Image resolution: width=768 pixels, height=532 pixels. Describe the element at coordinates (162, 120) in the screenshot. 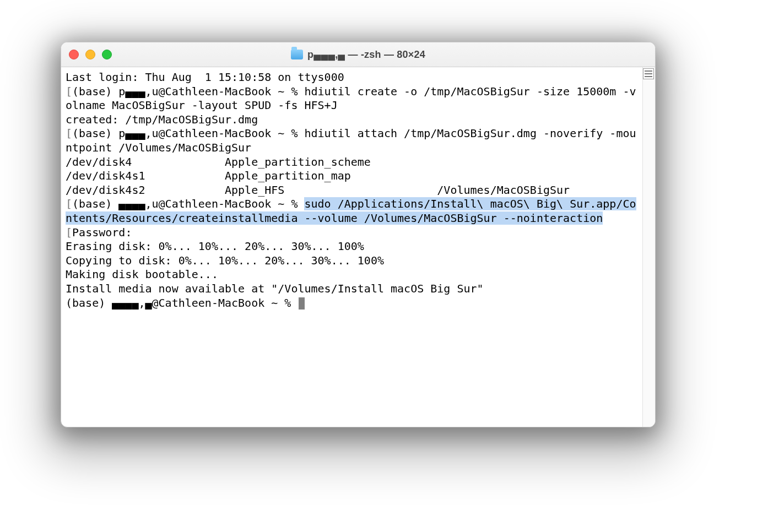

I see `output-created: created: /tmp/MacOSBigSur.dmg` at that location.